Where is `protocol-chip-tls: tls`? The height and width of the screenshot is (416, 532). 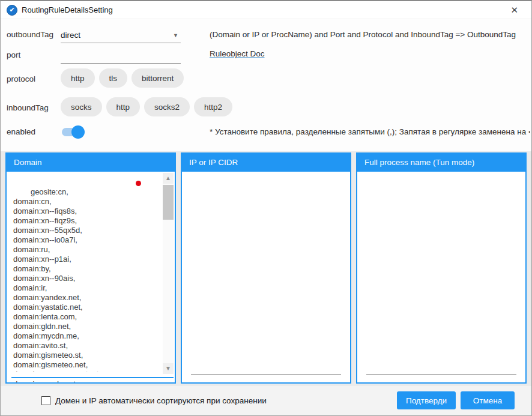
protocol-chip-tls: tls is located at coordinates (113, 78).